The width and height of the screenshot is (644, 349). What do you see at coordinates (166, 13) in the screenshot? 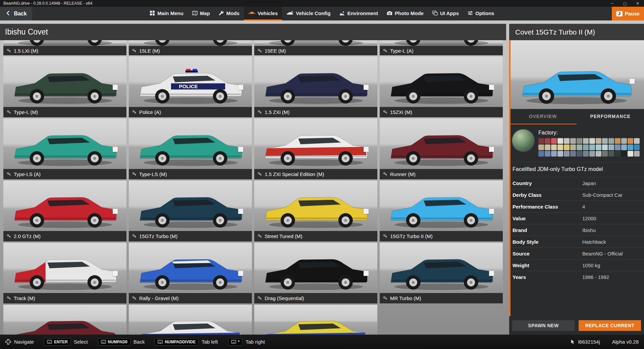
I see `tab-main-menu: Main Menu` at bounding box center [166, 13].